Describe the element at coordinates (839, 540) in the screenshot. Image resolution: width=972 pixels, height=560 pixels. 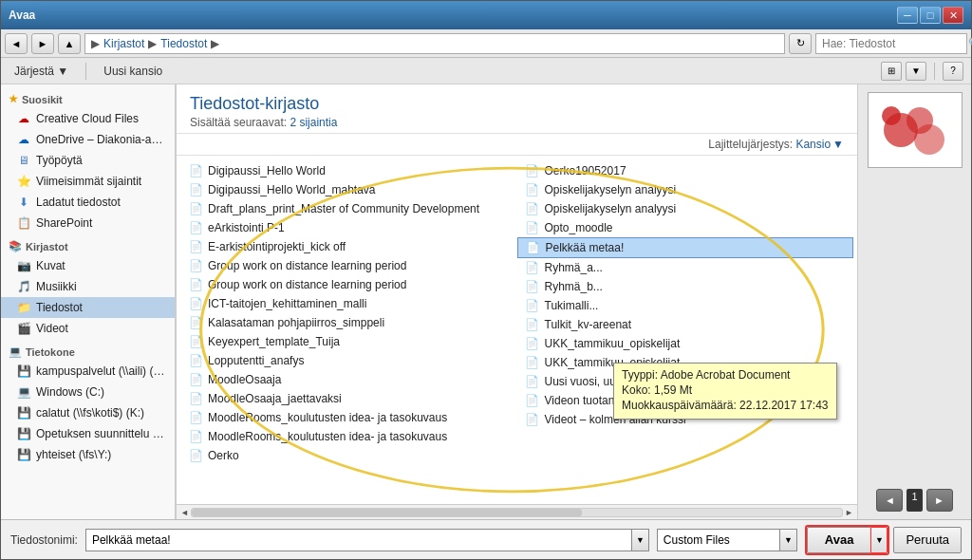
I see `open-button: Avaa` at that location.